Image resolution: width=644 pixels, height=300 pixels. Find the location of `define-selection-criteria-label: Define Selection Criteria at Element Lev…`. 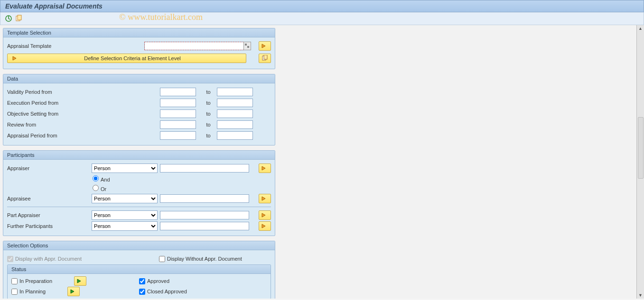

define-selection-criteria-label: Define Selection Criteria at Element Lev… is located at coordinates (132, 58).